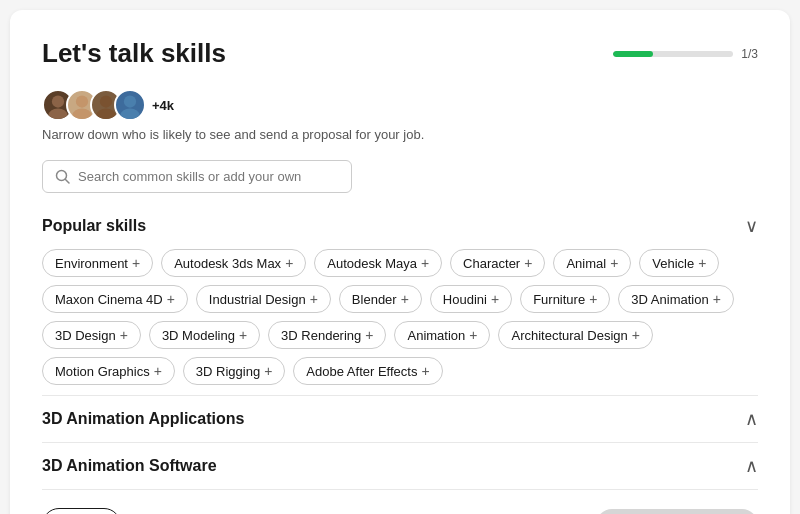  What do you see at coordinates (400, 134) in the screenshot?
I see `audience-subtitle: Narrow down who is likely to see and sen…` at bounding box center [400, 134].